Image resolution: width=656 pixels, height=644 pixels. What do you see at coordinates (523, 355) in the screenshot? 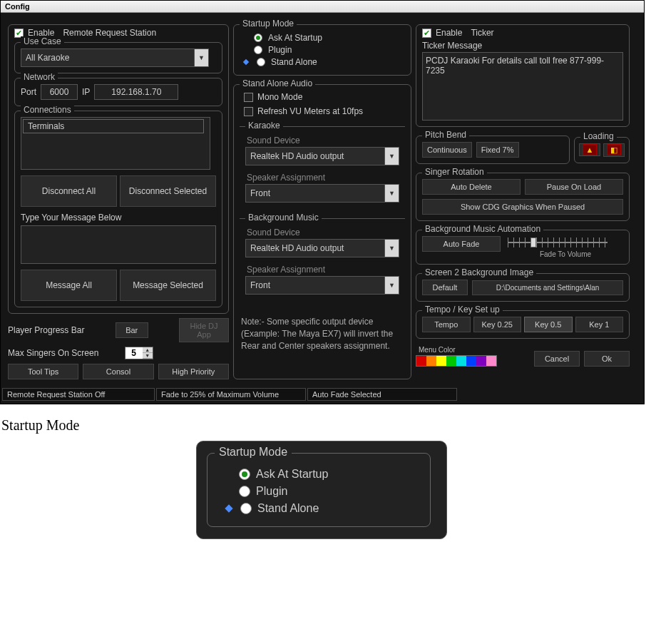
I see `bottom-right-row: Menu Color Cancel Ok` at bounding box center [523, 355].